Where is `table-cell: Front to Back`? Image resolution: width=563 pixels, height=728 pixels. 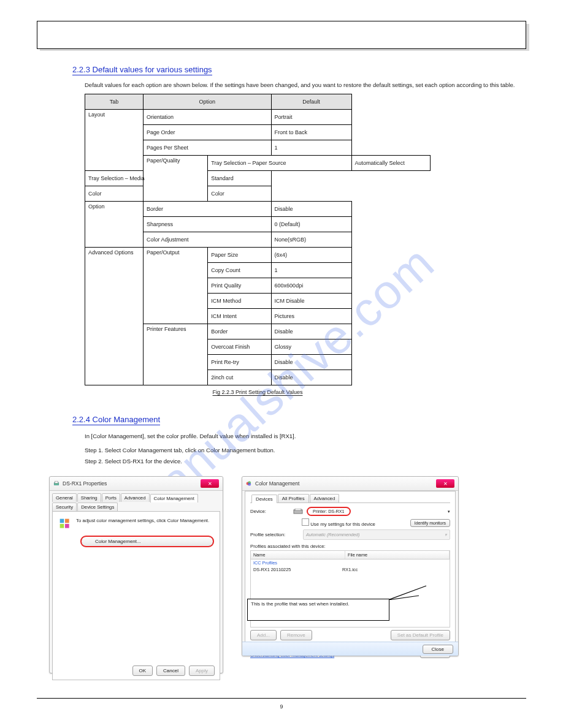
table-cell: Front to Back is located at coordinates (312, 132).